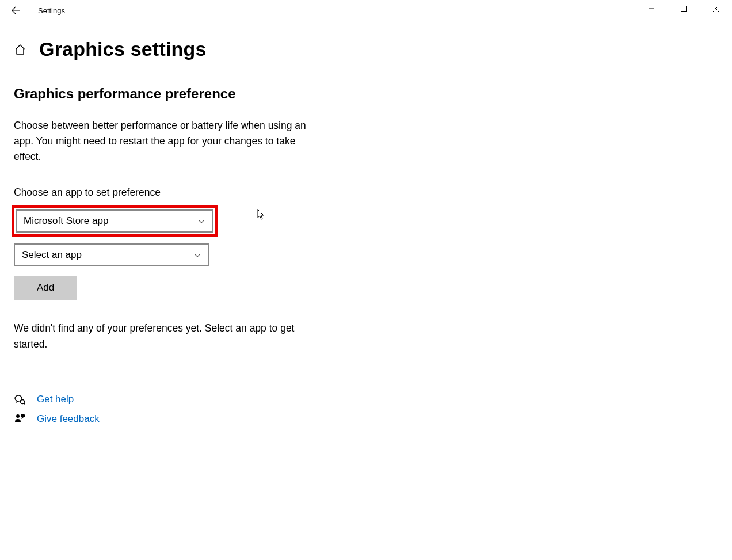 The height and width of the screenshot is (560, 732). What do you see at coordinates (373, 192) in the screenshot?
I see `field-label: Choose an app to set preference` at bounding box center [373, 192].